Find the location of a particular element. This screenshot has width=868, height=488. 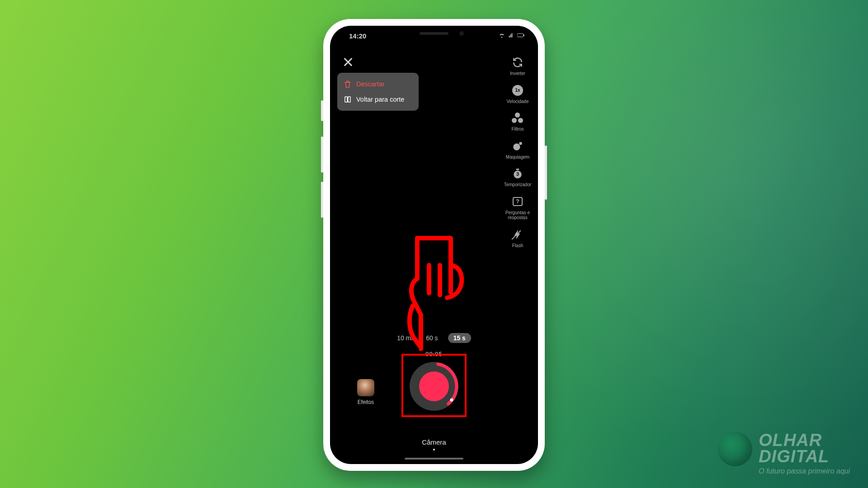

battery-icon is located at coordinates (521, 36).